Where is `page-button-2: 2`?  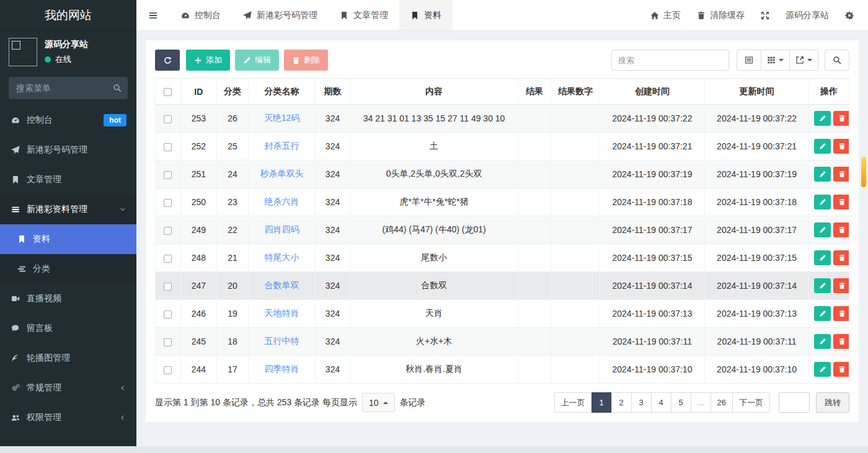
page-button-2: 2 is located at coordinates (621, 403).